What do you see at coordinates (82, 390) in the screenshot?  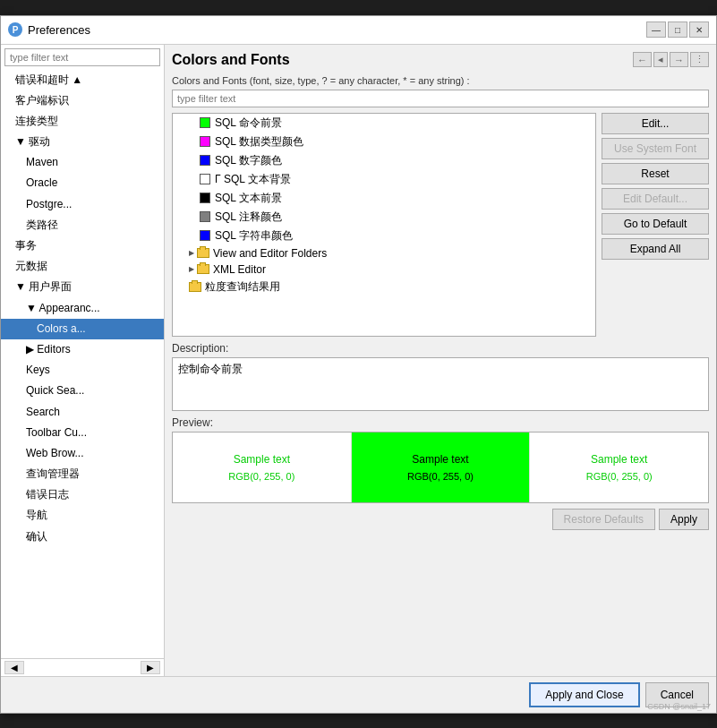 I see `sidebar-item-quicksearch: Quick Sea...` at bounding box center [82, 390].